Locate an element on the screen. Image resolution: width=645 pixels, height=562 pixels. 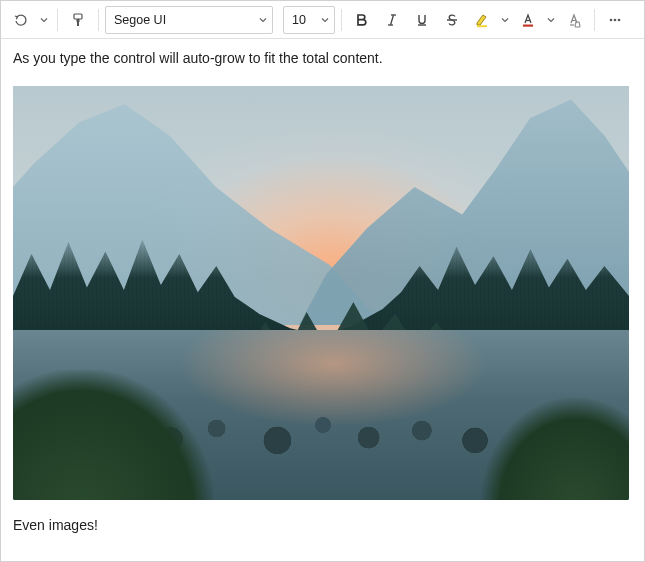
highlight-button is located at coordinates (482, 20).